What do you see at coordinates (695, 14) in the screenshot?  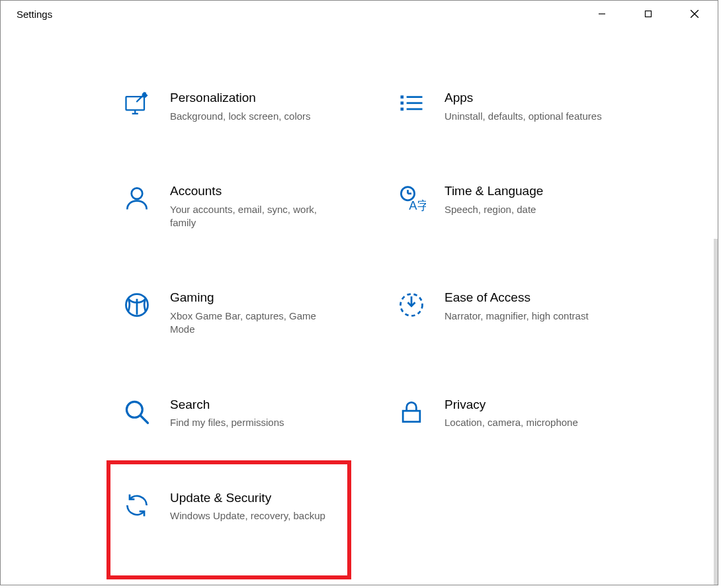 I see `close-button` at bounding box center [695, 14].